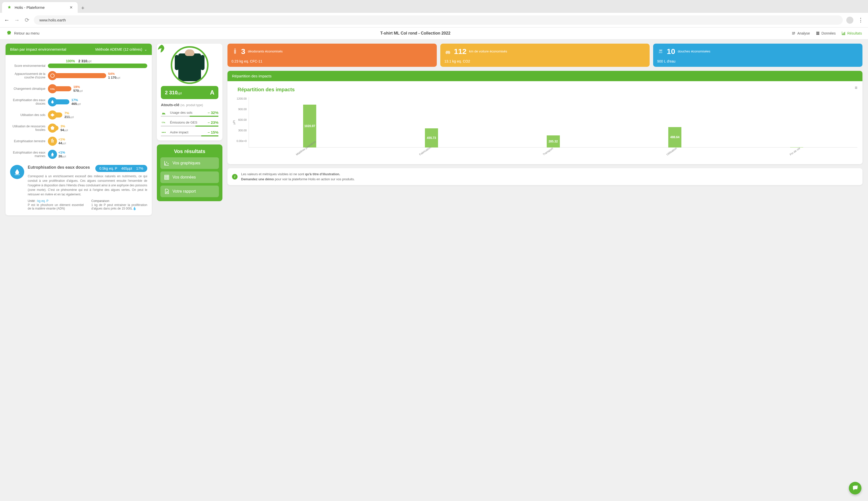  Describe the element at coordinates (146, 50) in the screenshot. I see `chevron-down-icon: ⌄` at that location.